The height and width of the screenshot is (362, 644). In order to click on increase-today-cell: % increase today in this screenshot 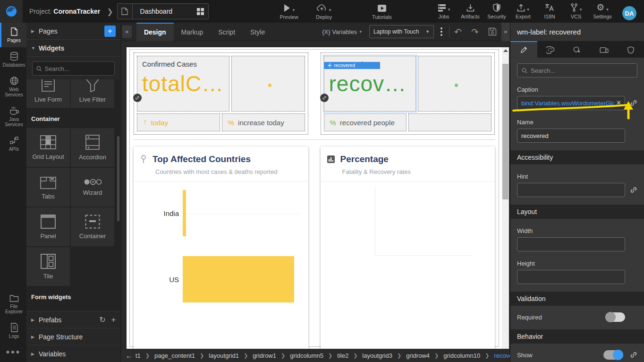, I will do `click(263, 122)`.